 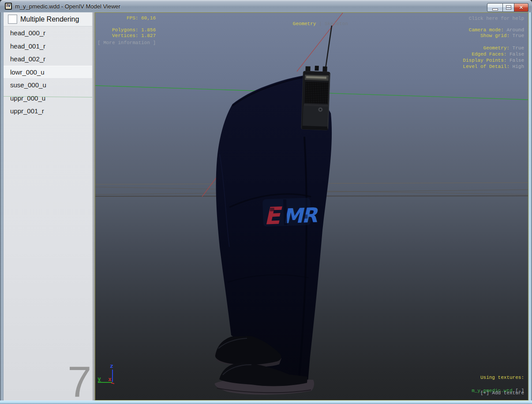 I want to click on display-points-setting: Display Points: False, so click(x=493, y=60).